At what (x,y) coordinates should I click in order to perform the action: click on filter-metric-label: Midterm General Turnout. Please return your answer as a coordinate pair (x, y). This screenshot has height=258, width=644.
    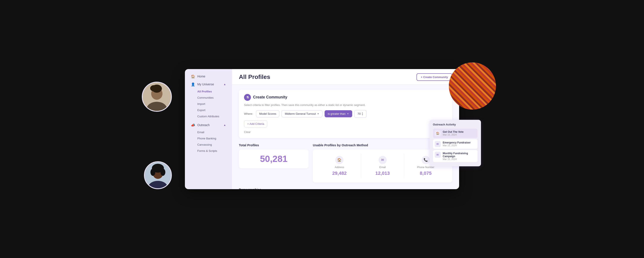
    Looking at the image, I should click on (300, 114).